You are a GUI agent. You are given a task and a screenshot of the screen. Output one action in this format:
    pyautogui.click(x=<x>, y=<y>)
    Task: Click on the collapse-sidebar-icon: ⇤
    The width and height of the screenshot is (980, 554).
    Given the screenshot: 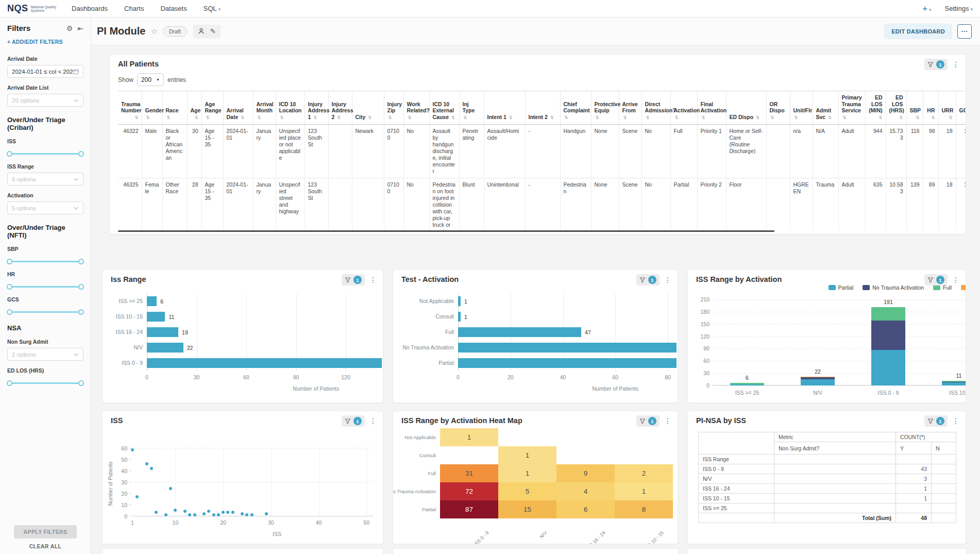 What is the action you would take?
    pyautogui.click(x=80, y=28)
    